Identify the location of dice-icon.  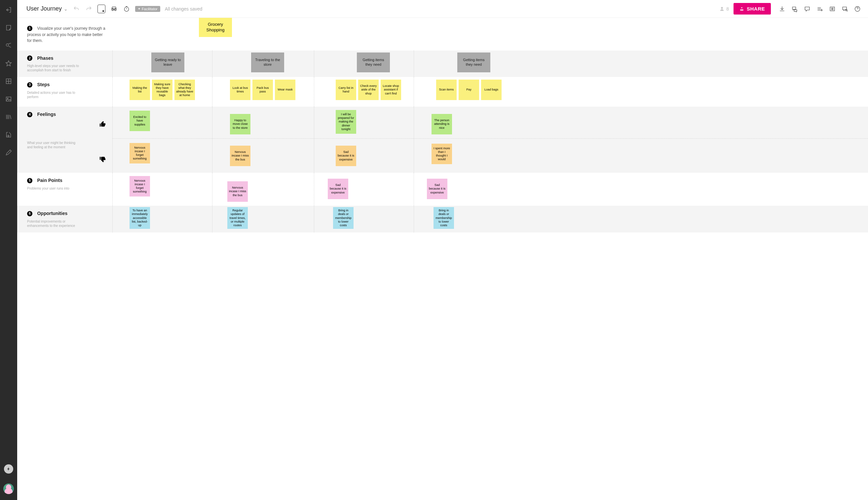
(102, 9).